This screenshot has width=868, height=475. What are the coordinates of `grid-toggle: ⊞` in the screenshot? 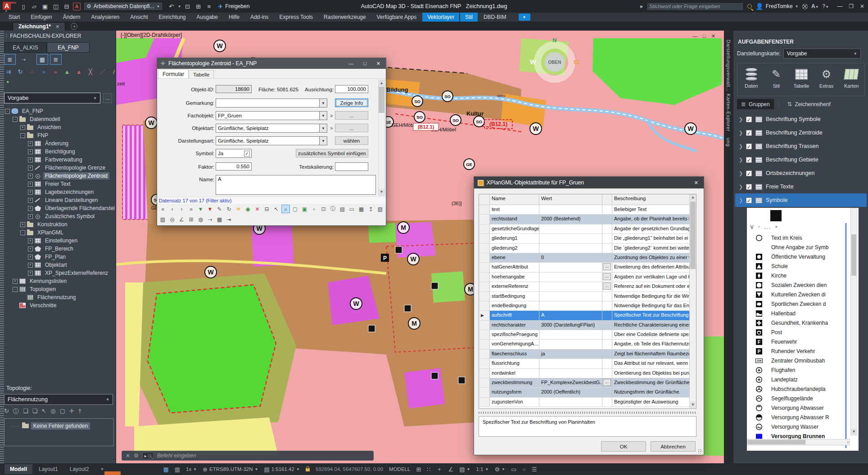 It's located at (419, 470).